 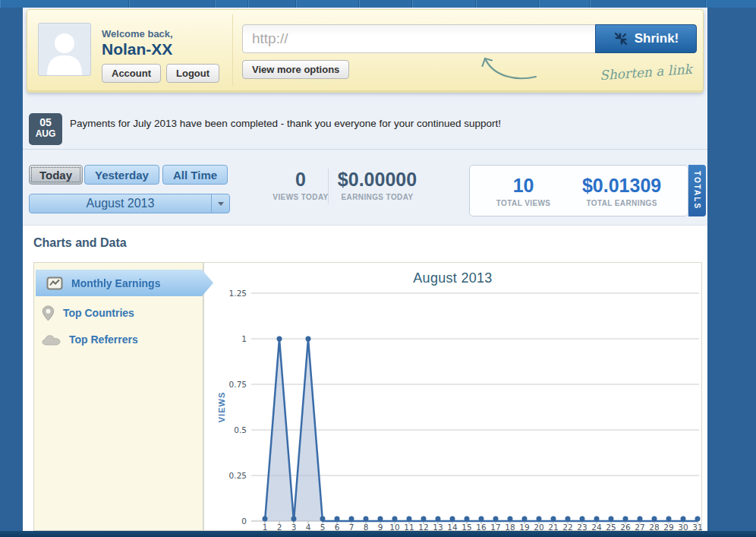 I want to click on earnings-today-value: $0.00000, so click(x=377, y=179).